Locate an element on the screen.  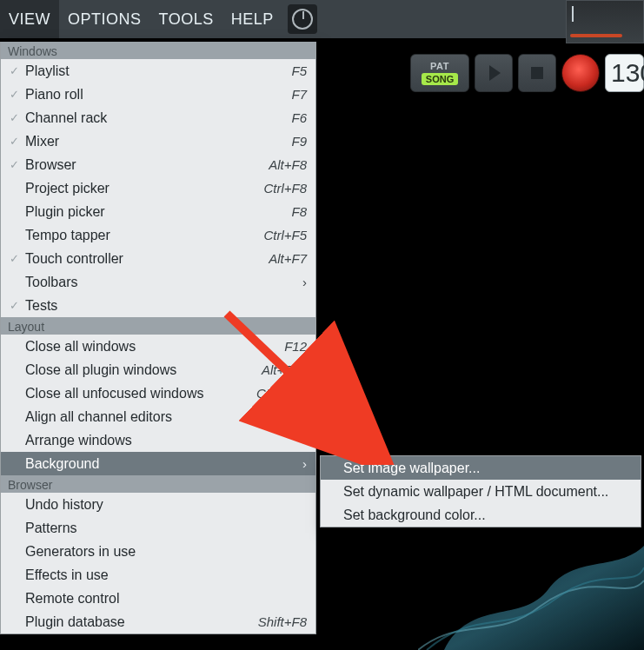
record-button is located at coordinates (581, 73).